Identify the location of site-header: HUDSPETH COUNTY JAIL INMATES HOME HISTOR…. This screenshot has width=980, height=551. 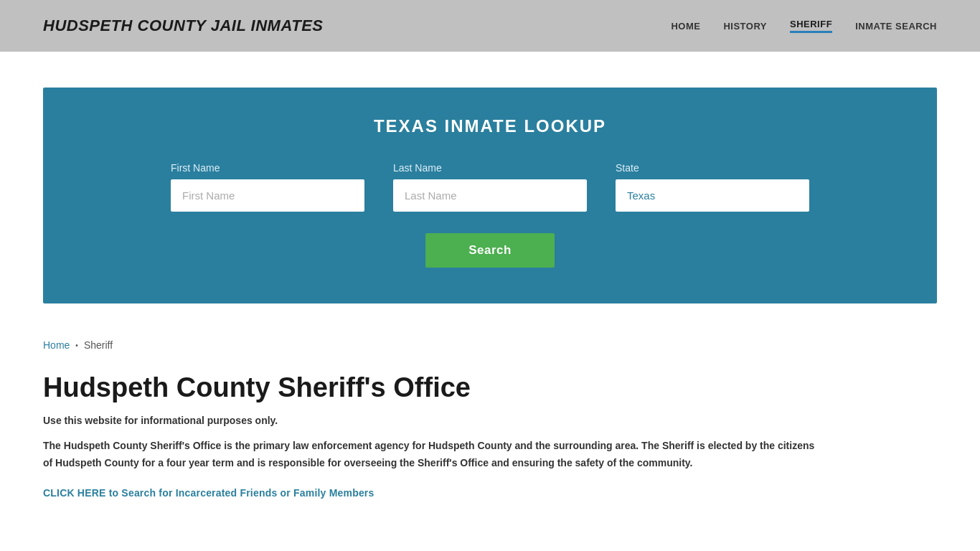
(490, 26).